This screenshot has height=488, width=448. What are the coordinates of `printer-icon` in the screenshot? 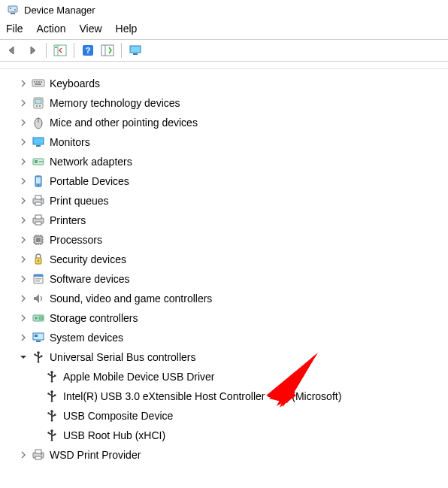 It's located at (38, 220).